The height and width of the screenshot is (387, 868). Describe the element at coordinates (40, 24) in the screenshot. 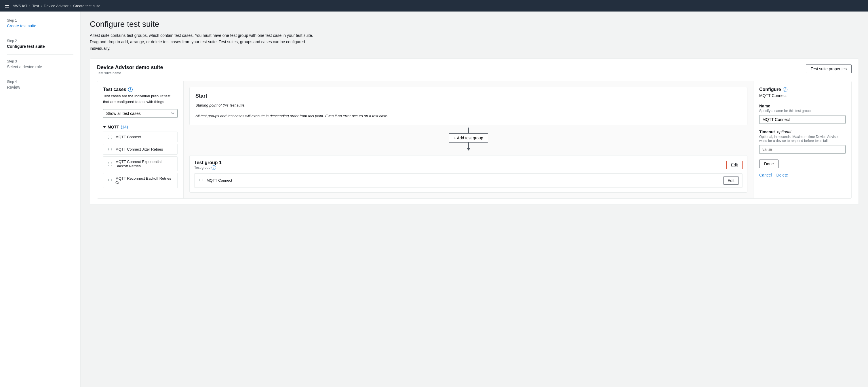

I see `sidebar-step-1: Step 1 Create test suite` at that location.